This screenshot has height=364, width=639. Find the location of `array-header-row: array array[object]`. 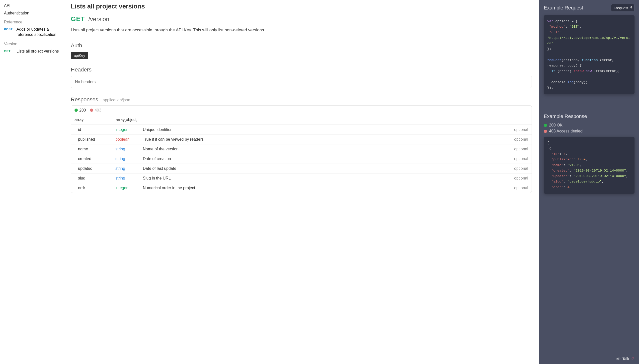

array-header-row: array array[object] is located at coordinates (301, 120).